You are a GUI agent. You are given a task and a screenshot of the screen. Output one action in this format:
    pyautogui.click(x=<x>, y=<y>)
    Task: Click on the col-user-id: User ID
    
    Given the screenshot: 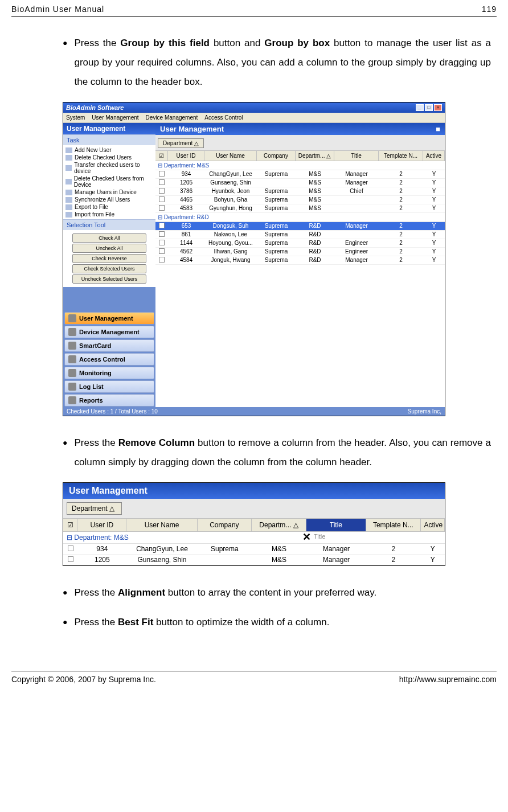 What is the action you would take?
    pyautogui.click(x=186, y=156)
    